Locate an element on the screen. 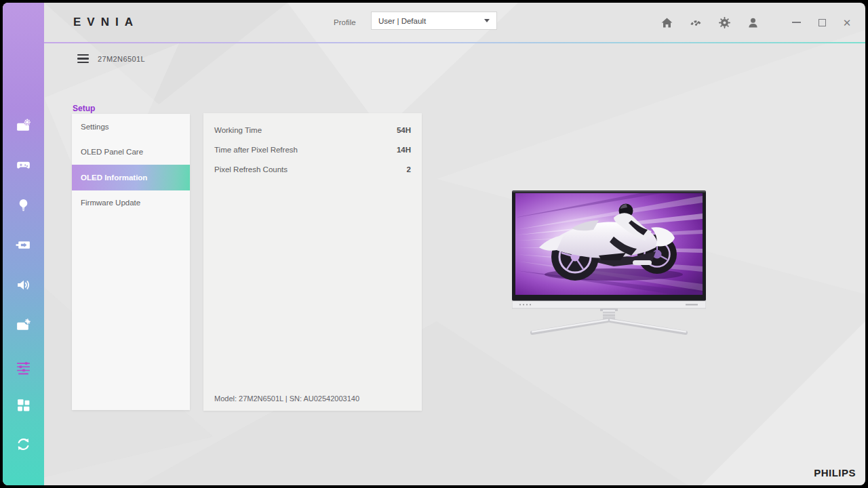 The width and height of the screenshot is (868, 488). philips-logo: PHILIPS is located at coordinates (835, 473).